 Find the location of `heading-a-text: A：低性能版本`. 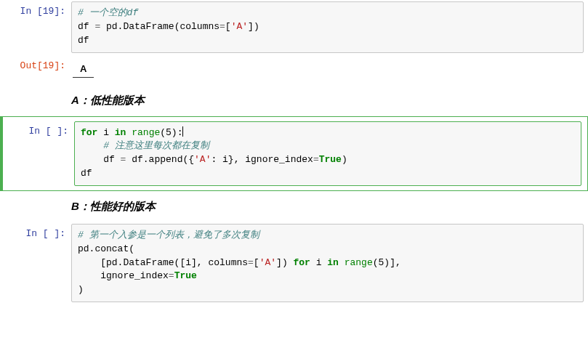

heading-a-text: A：低性能版本 is located at coordinates (330, 102).